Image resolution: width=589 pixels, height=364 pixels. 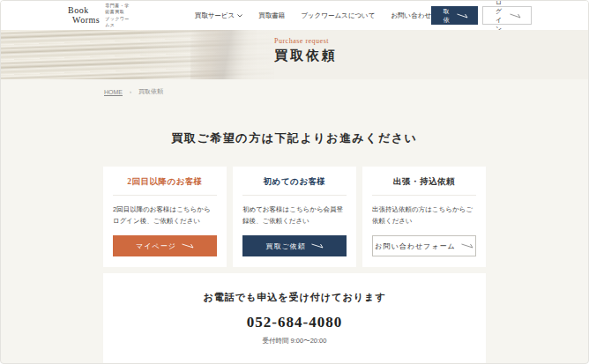 I want to click on phone-hours: 受付時間 9:00〜20:00, so click(x=294, y=341).